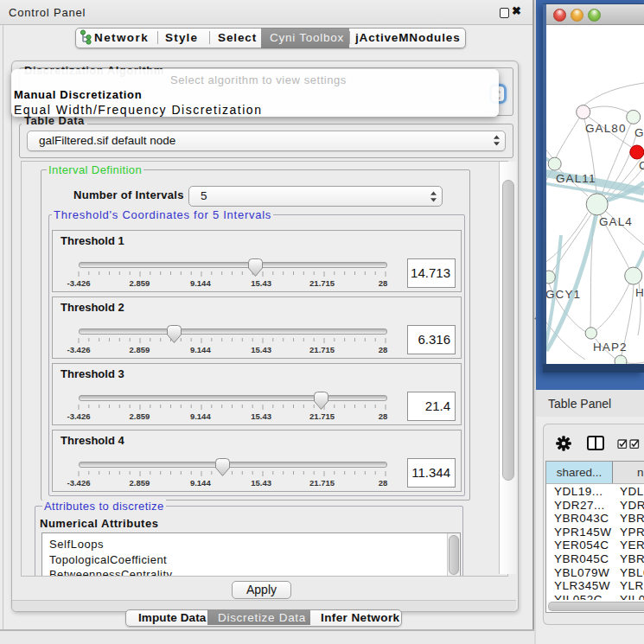 This screenshot has height=644, width=644. I want to click on svg-text: H, so click(640, 292).